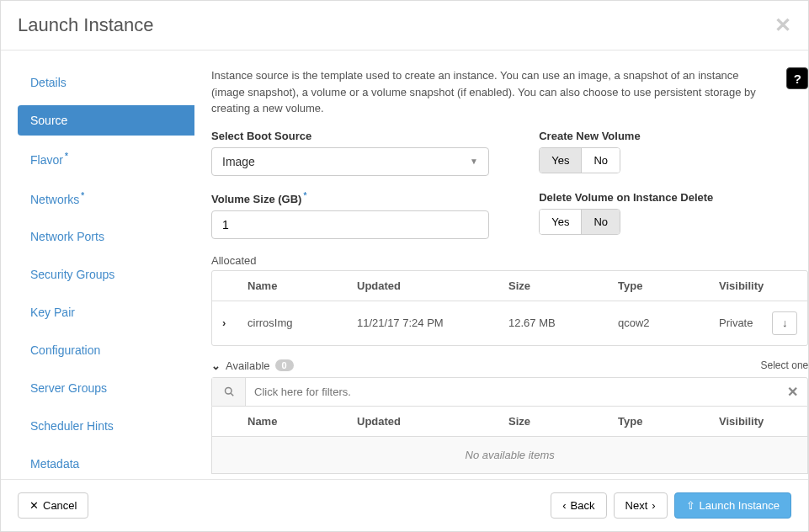 This screenshot has height=532, width=809. Describe the element at coordinates (53, 505) in the screenshot. I see `cancel-button: ✕Cancel` at that location.